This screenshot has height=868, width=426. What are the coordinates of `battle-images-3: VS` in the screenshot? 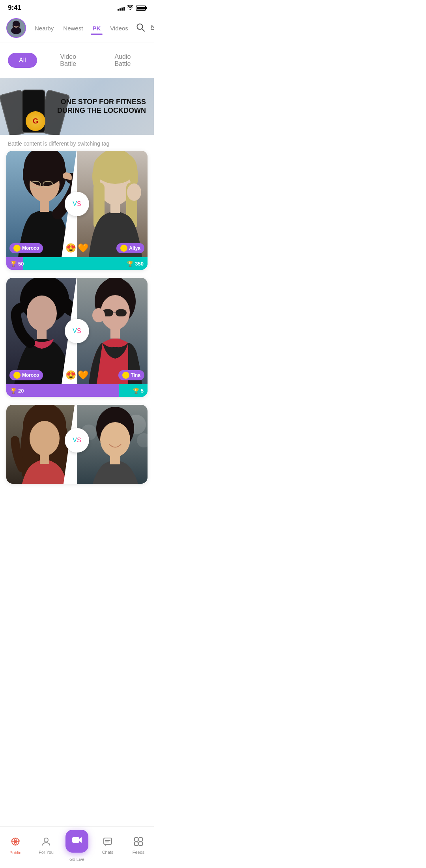 It's located at (77, 444).